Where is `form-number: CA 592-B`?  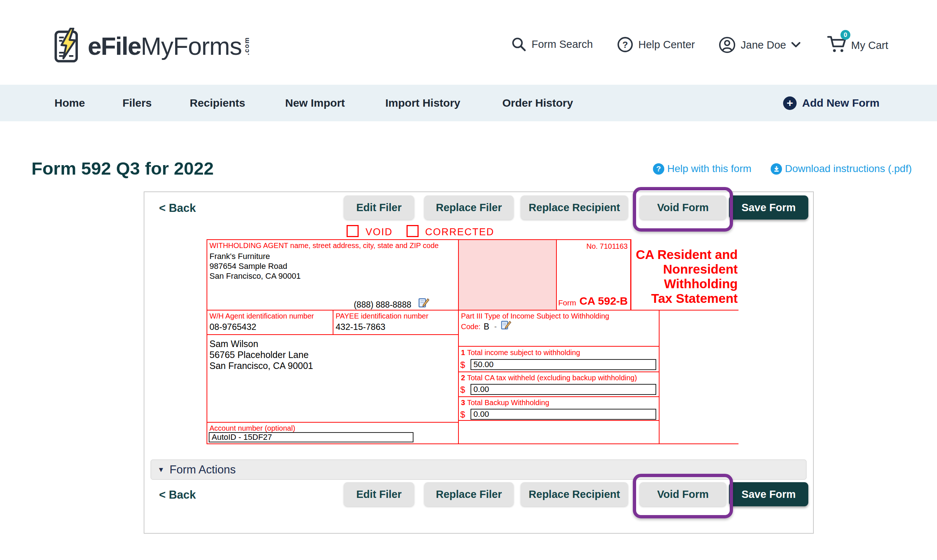
form-number: CA 592-B is located at coordinates (604, 301).